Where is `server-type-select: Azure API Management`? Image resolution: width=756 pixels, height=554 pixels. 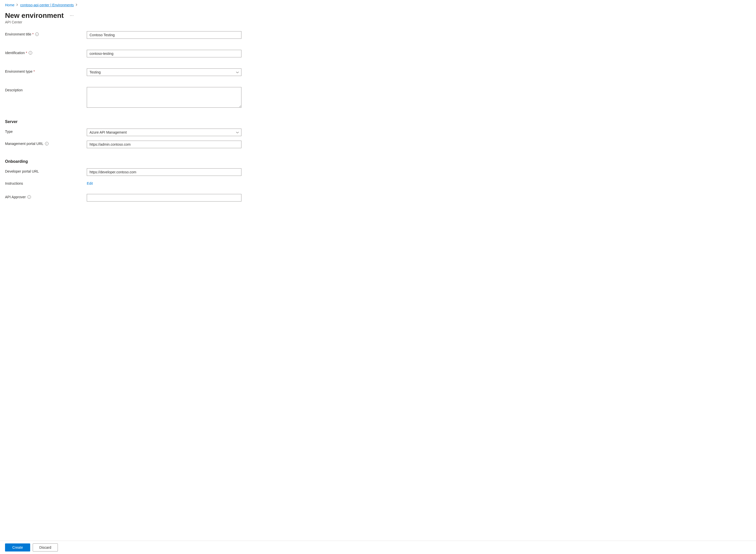
server-type-select: Azure API Management is located at coordinates (164, 132).